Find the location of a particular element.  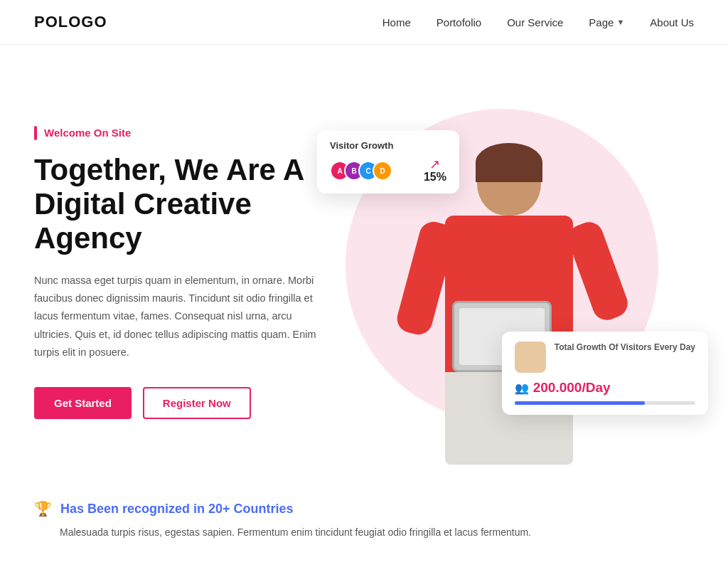

progress-bar-background is located at coordinates (605, 403).